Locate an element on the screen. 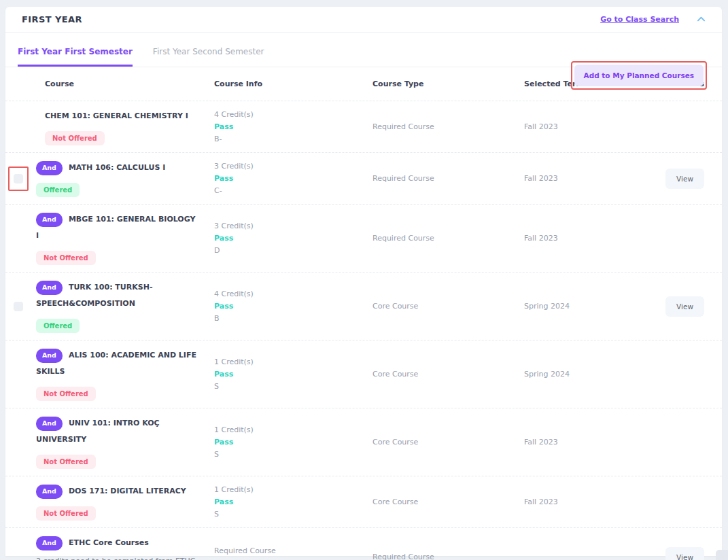 This screenshot has width=728, height=560. course-cell: AndMATH 106: CALCULUS IOffered is located at coordinates (122, 178).